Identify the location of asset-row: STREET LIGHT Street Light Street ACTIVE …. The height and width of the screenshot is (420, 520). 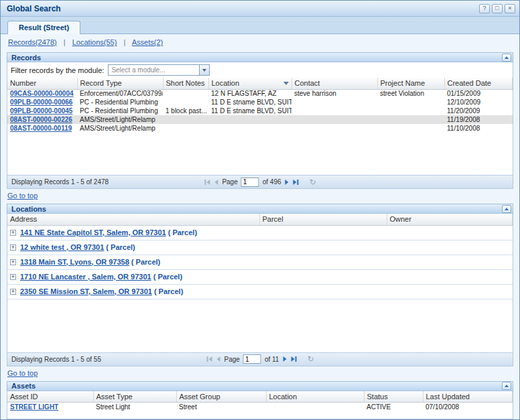
(260, 407).